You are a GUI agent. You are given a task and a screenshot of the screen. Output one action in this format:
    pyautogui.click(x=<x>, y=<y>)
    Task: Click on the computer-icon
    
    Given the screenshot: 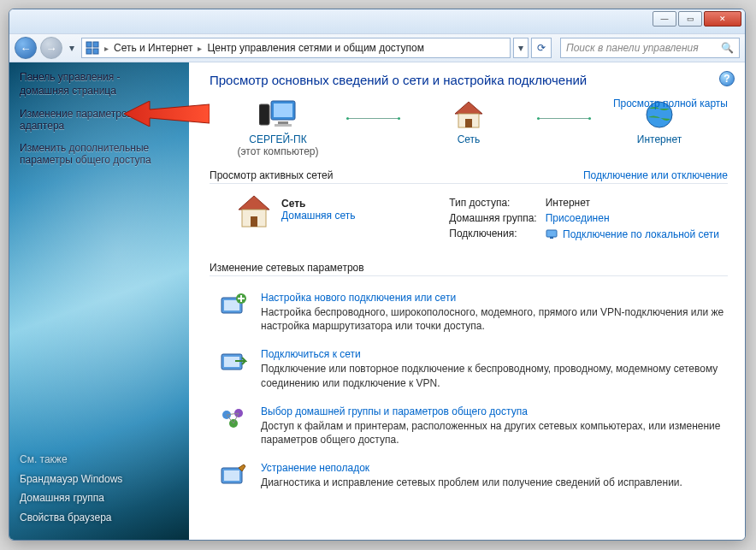 What is the action you would take?
    pyautogui.click(x=278, y=115)
    